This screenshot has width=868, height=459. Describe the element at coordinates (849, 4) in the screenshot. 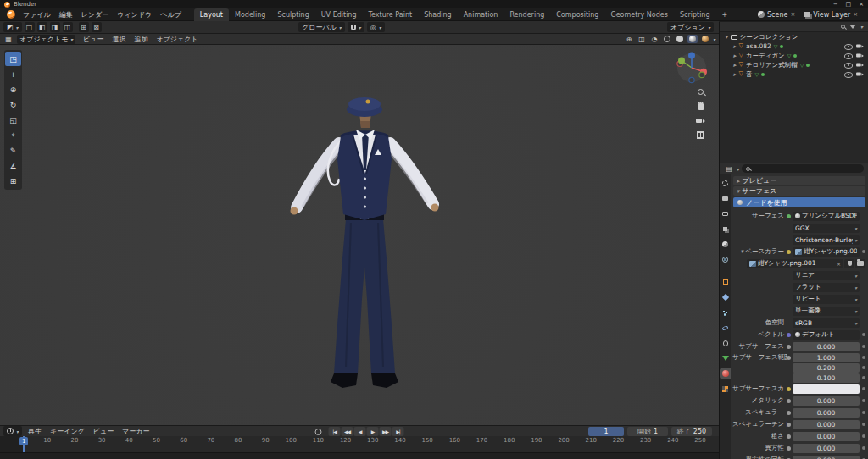

I see `maximize-button: □` at that location.